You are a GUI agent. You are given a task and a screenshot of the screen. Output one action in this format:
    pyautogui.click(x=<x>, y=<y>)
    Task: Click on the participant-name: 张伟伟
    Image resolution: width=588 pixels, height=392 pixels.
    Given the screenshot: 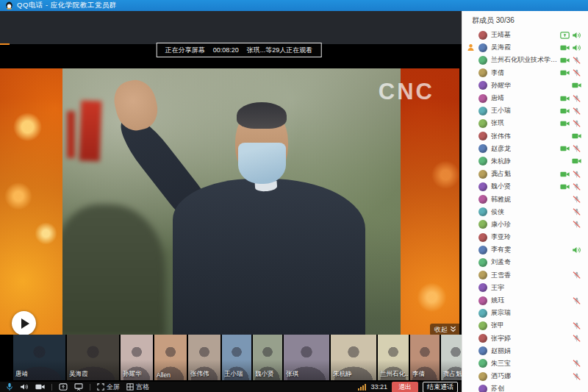 What is the action you would take?
    pyautogui.click(x=200, y=374)
    